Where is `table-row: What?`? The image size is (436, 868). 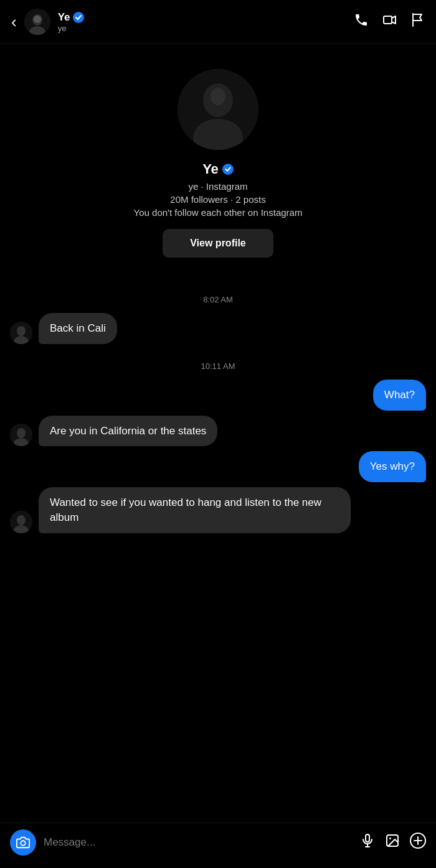
table-row: What? is located at coordinates (218, 395).